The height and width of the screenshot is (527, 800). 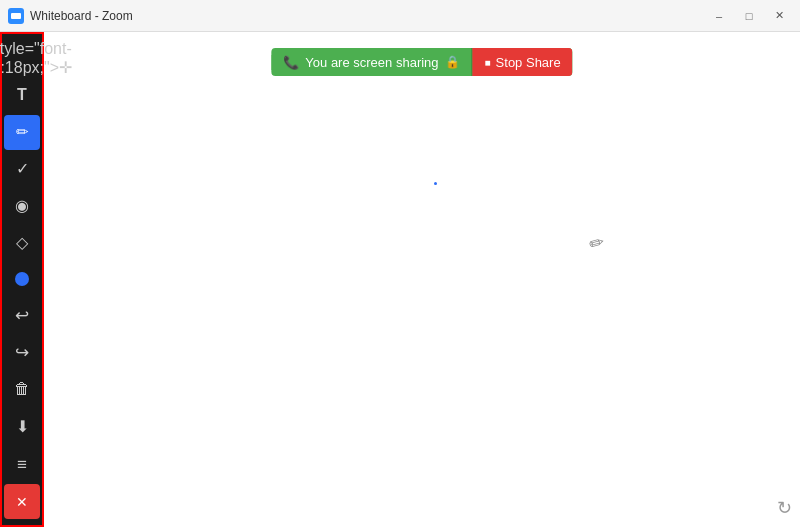 What do you see at coordinates (22, 502) in the screenshot?
I see `tool-close: ✕` at bounding box center [22, 502].